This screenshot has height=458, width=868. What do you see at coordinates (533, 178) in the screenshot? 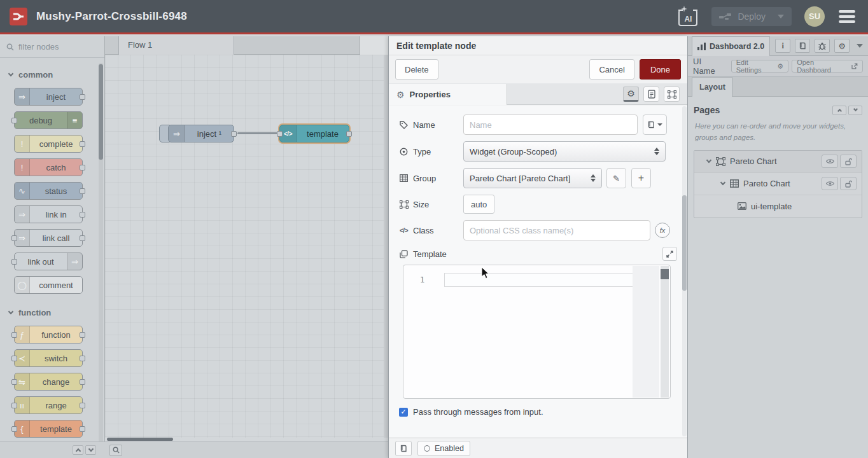
I see `group-select: Pareto Chart [Pareto Chart]` at bounding box center [533, 178].